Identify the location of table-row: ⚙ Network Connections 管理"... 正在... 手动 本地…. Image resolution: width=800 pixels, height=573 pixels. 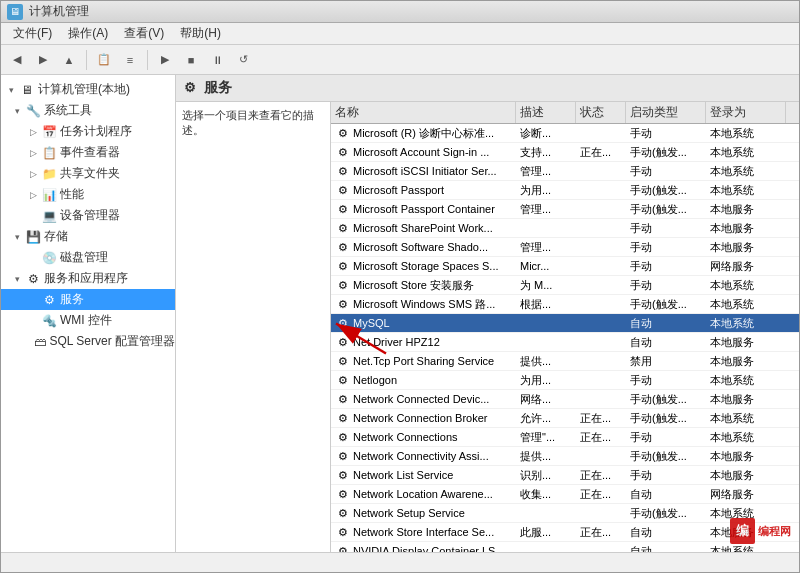
(565, 438).